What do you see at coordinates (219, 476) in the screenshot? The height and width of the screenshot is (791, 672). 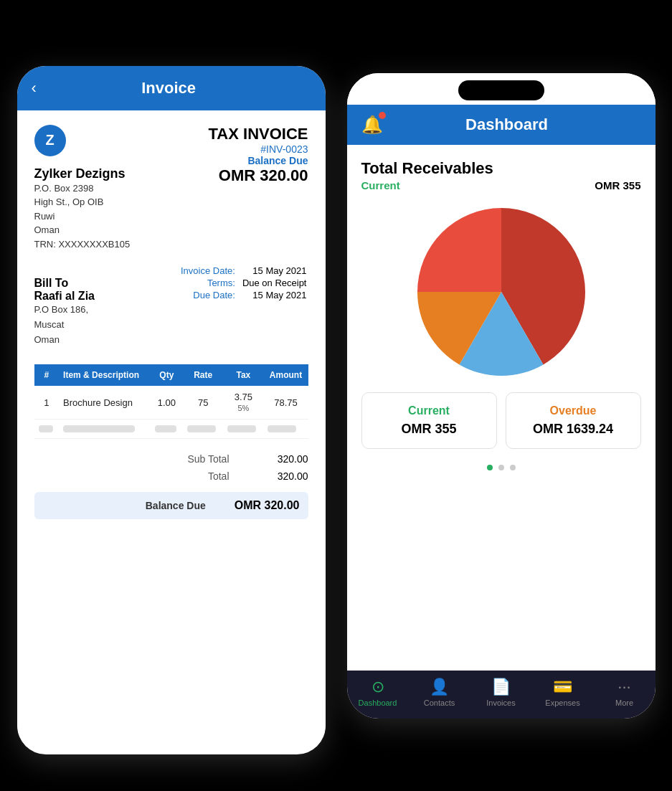 I see `total-label: Total` at bounding box center [219, 476].